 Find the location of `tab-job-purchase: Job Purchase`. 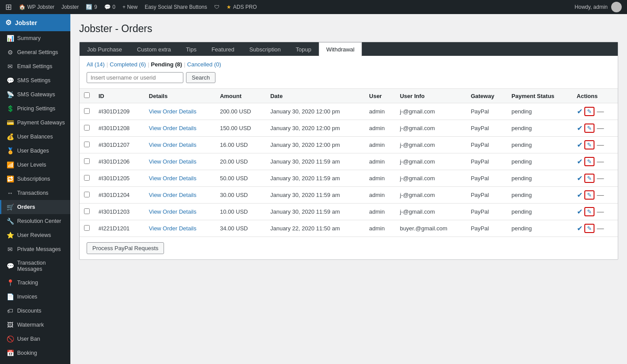

tab-job-purchase: Job Purchase is located at coordinates (105, 49).